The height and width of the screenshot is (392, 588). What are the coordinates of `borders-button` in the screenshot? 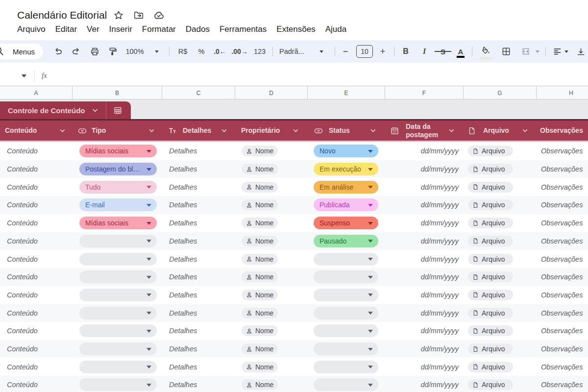 It's located at (506, 51).